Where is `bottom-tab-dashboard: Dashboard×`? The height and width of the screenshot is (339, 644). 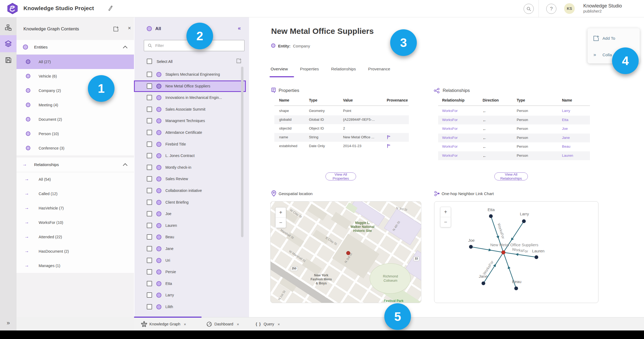 bottom-tab-dashboard: Dashboard× is located at coordinates (223, 324).